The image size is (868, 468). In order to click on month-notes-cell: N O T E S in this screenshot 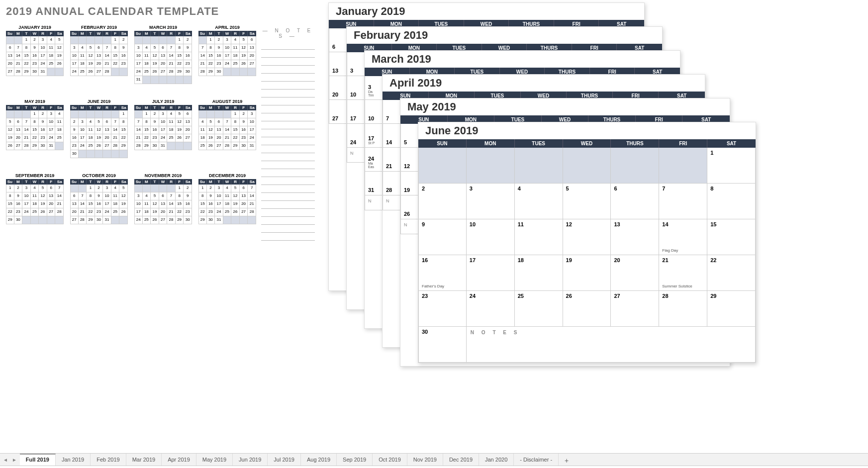, I will do `click(611, 345)`.